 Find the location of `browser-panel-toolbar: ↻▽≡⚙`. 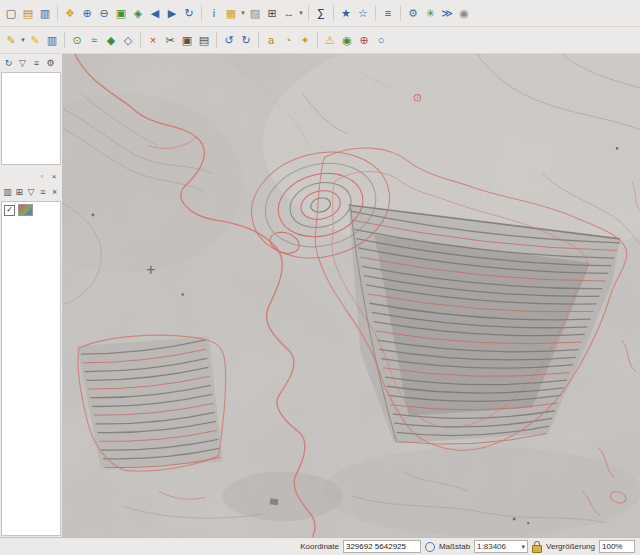

browser-panel-toolbar: ↻▽≡⚙ is located at coordinates (31, 63).